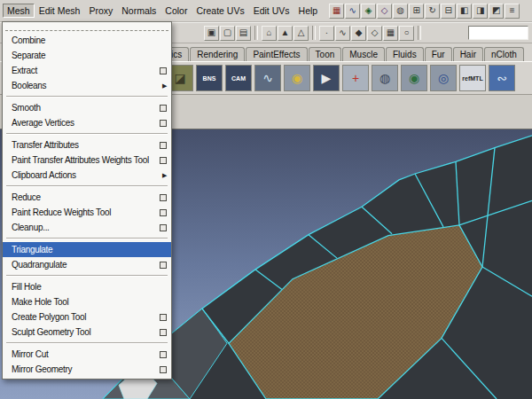 The height and width of the screenshot is (399, 532). What do you see at coordinates (277, 54) in the screenshot?
I see `shelf-tab-painteffects: PaintEffects` at bounding box center [277, 54].